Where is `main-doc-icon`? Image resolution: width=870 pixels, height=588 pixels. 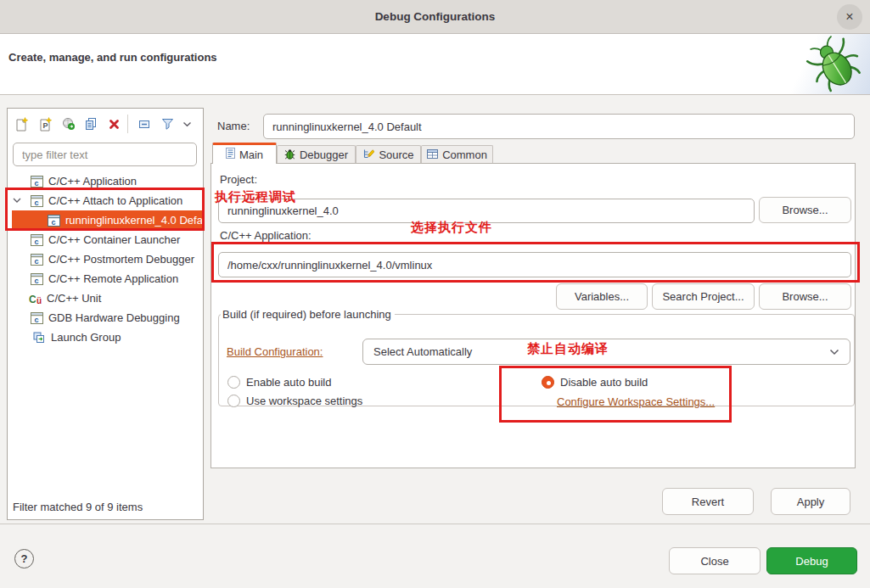
main-doc-icon is located at coordinates (231, 154).